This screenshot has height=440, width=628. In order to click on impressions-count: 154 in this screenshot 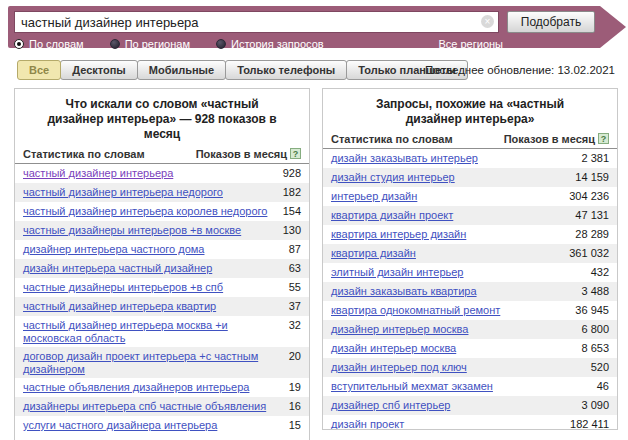, I will do `click(292, 212)`.